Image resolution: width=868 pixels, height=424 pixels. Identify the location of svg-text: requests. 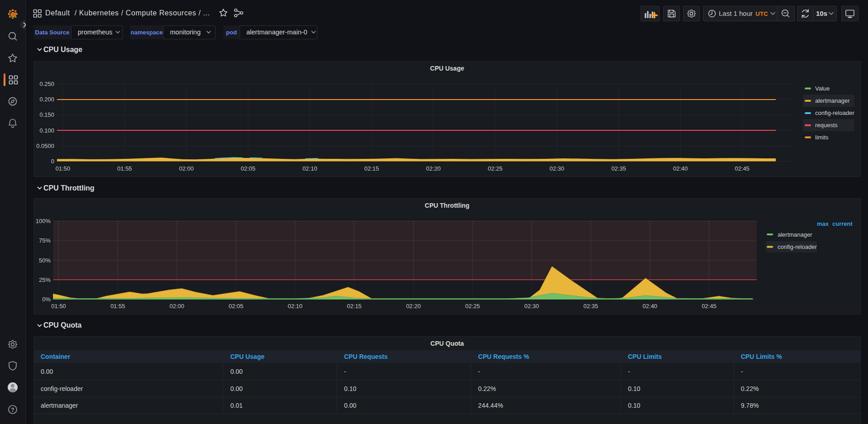
(826, 125).